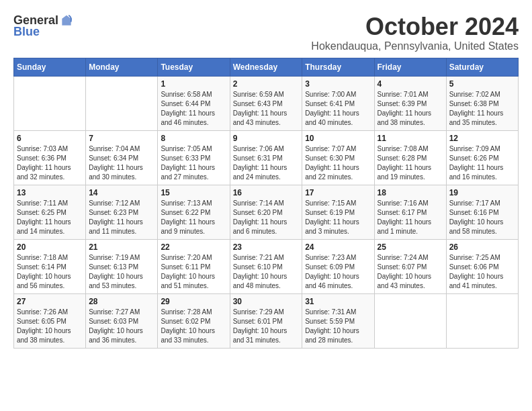 Image resolution: width=532 pixels, height=411 pixels. What do you see at coordinates (482, 212) in the screenshot?
I see `calendar-cell: 19Sunrise: 7:17 AM Sunset: 6:16 PM Dayli…` at bounding box center [482, 212].